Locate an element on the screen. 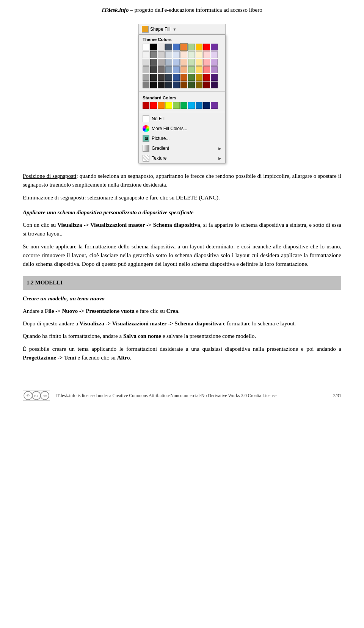 This screenshot has width=364, height=628. theme-colors-grid is located at coordinates (182, 66).